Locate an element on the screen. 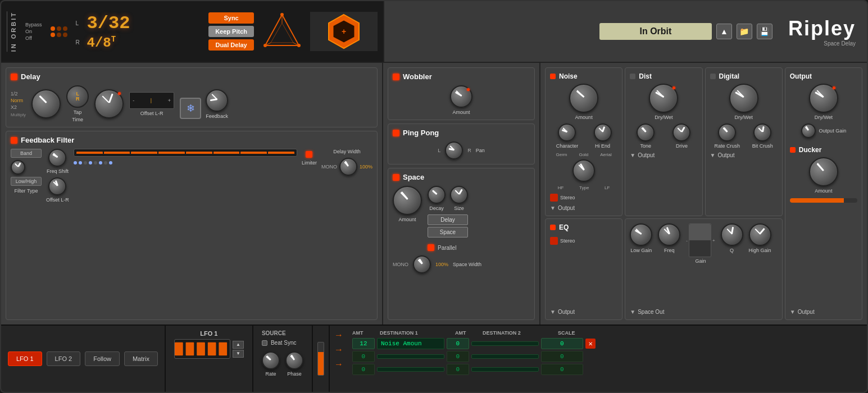  mod-scale-2: 0 is located at coordinates (562, 357).